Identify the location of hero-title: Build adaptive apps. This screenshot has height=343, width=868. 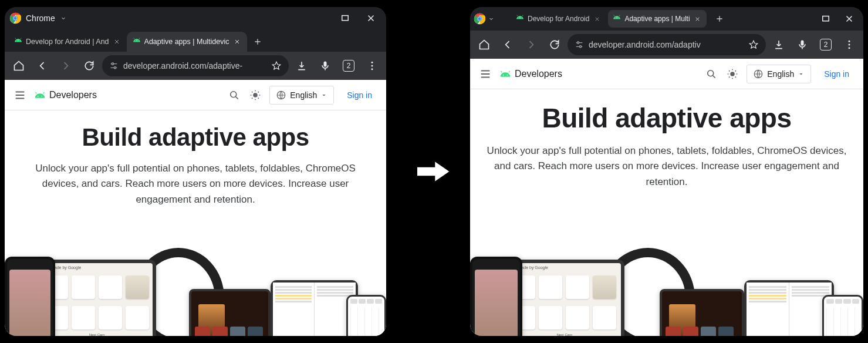
(195, 137).